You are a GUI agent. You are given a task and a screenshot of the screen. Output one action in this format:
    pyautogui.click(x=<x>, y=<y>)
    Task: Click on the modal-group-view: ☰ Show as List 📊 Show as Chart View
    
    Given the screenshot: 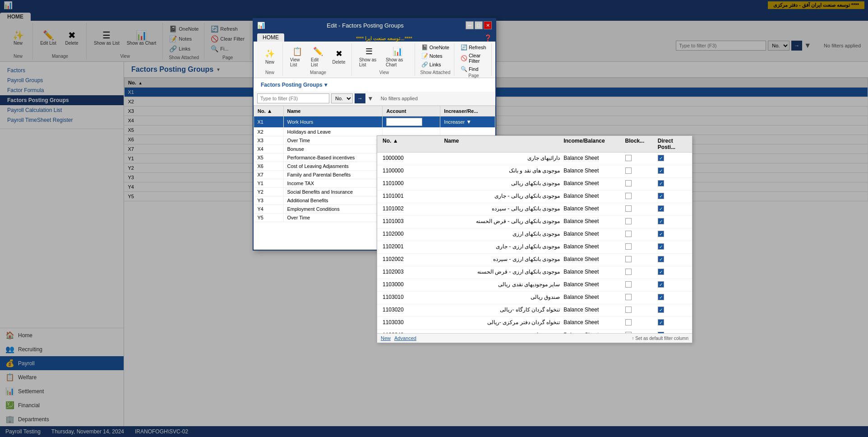 What is the action you would take?
    pyautogui.click(x=384, y=60)
    